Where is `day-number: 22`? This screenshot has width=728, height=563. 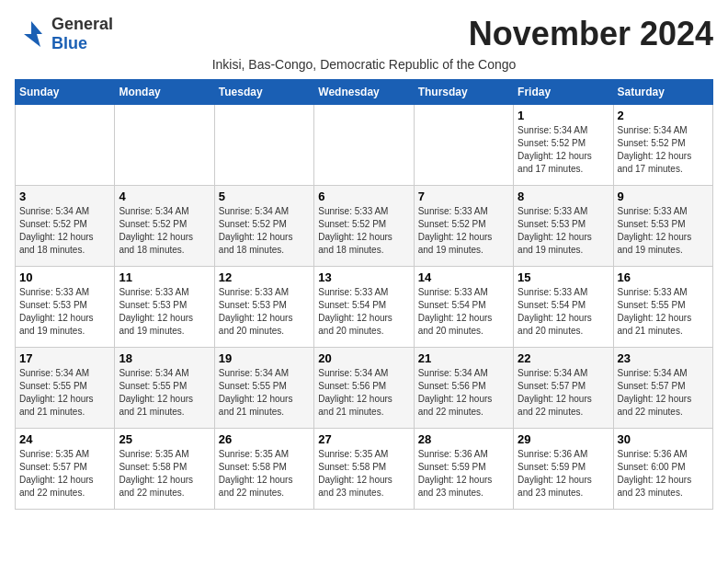
day-number: 22 is located at coordinates (563, 359).